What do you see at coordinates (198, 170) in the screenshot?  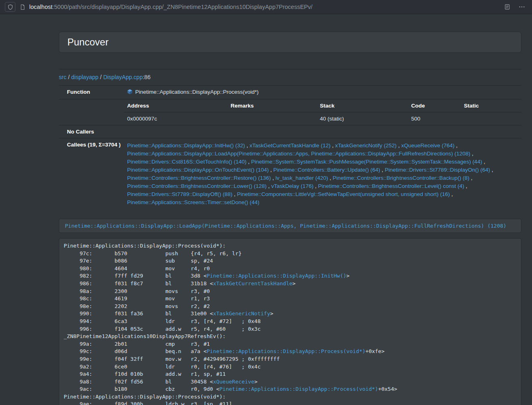 I see `callee-link: Pinetime::Applications::DisplayApp::OnTo…` at bounding box center [198, 170].